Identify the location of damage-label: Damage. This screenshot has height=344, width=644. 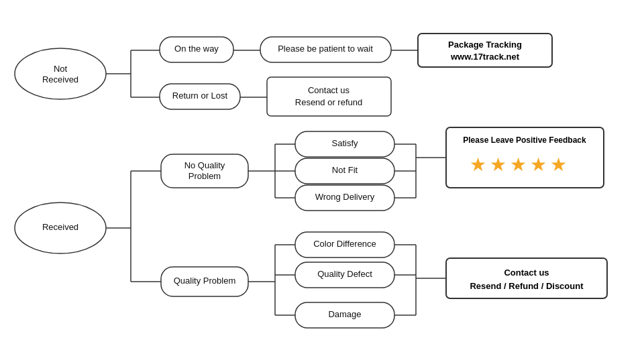
(345, 314).